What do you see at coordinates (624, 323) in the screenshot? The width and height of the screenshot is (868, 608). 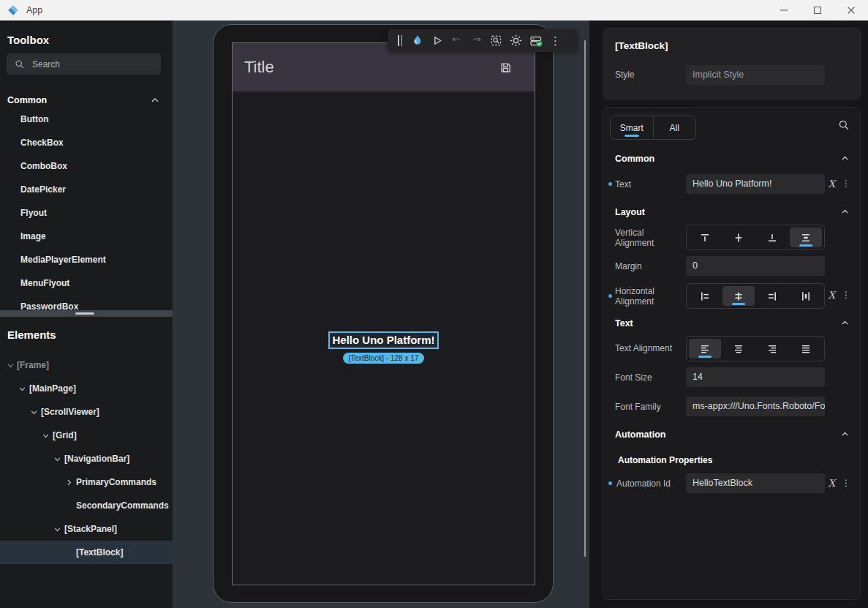 I see `section-text: Text` at bounding box center [624, 323].